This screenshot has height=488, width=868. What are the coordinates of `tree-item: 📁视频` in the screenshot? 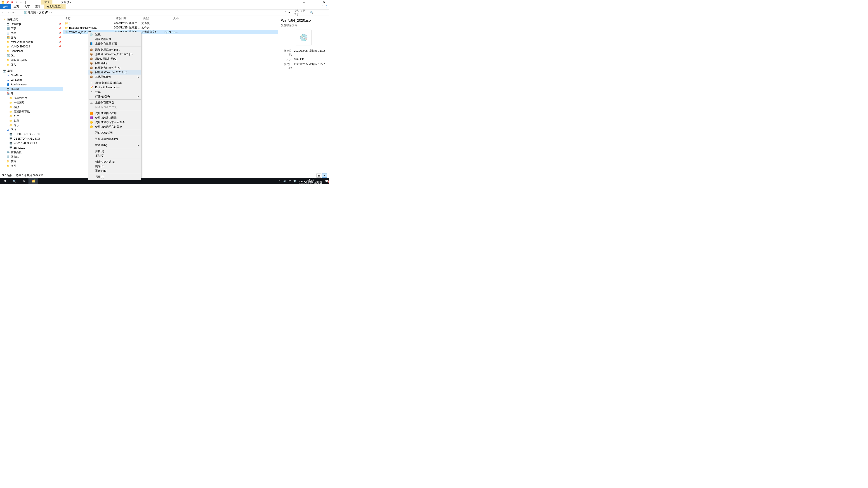 It's located at (32, 107).